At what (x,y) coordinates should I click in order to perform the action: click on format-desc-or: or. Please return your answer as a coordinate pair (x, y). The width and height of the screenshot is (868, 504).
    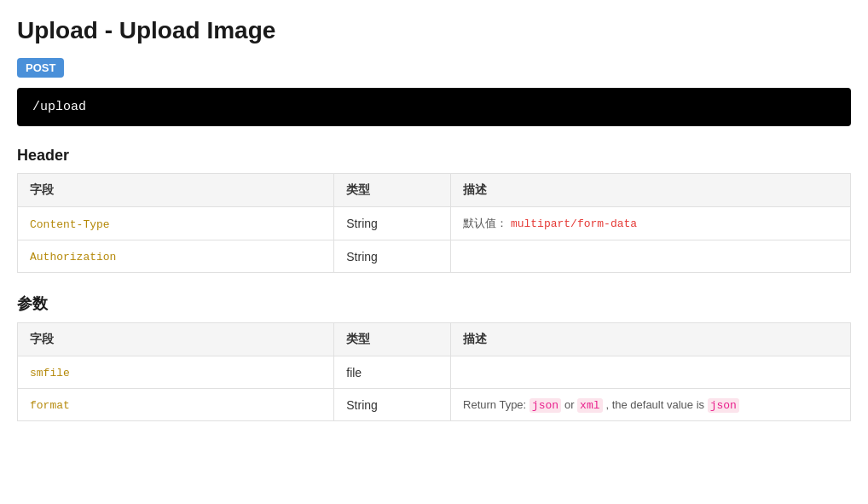
    Looking at the image, I should click on (571, 404).